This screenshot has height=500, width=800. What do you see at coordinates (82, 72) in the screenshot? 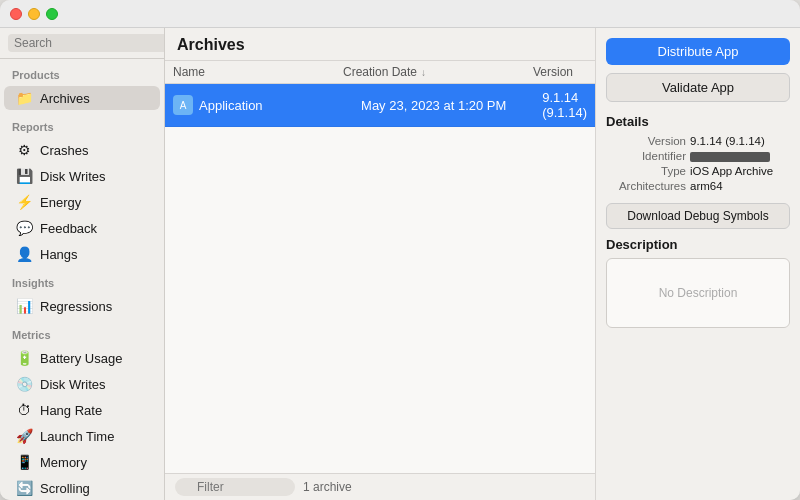
I see `products-section-label: Products` at bounding box center [82, 72].